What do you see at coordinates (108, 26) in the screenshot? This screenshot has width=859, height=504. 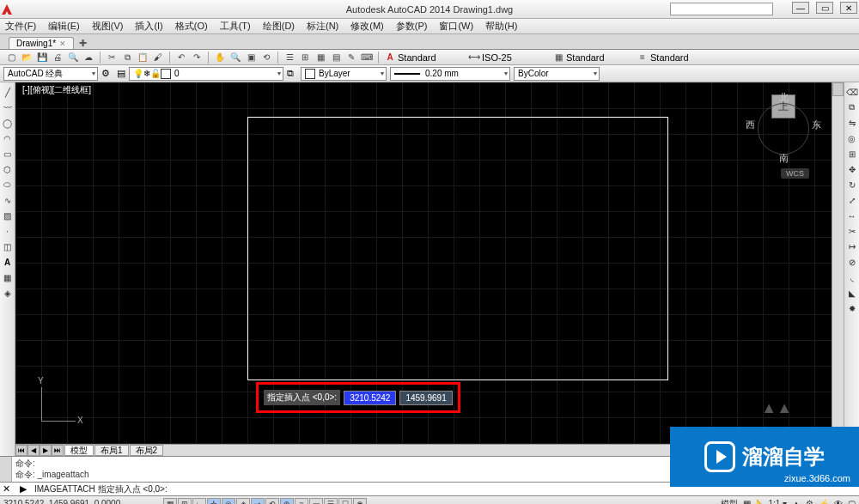 I see `menu-view: 视图(V)` at bounding box center [108, 26].